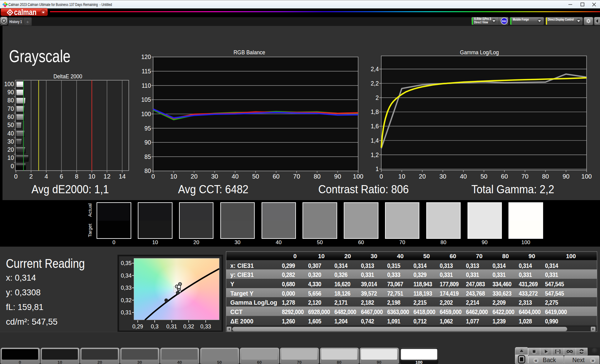 This screenshot has height=364, width=600. Describe the element at coordinates (375, 83) in the screenshot. I see `svg-text: 2,2` at that location.